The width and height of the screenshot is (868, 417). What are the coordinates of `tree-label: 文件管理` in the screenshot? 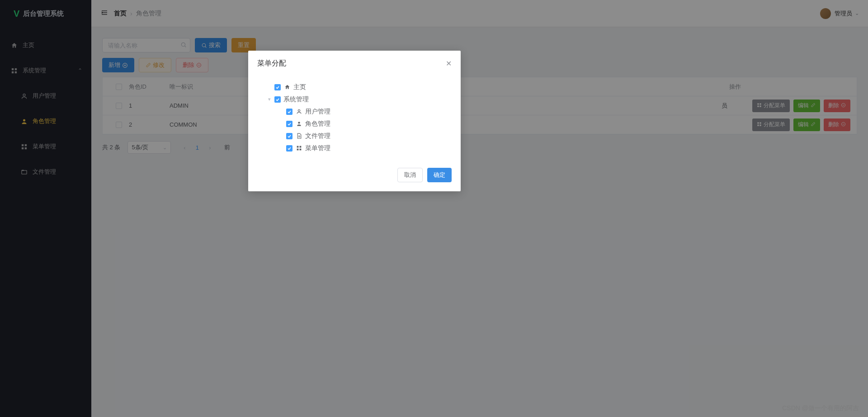 It's located at (318, 136).